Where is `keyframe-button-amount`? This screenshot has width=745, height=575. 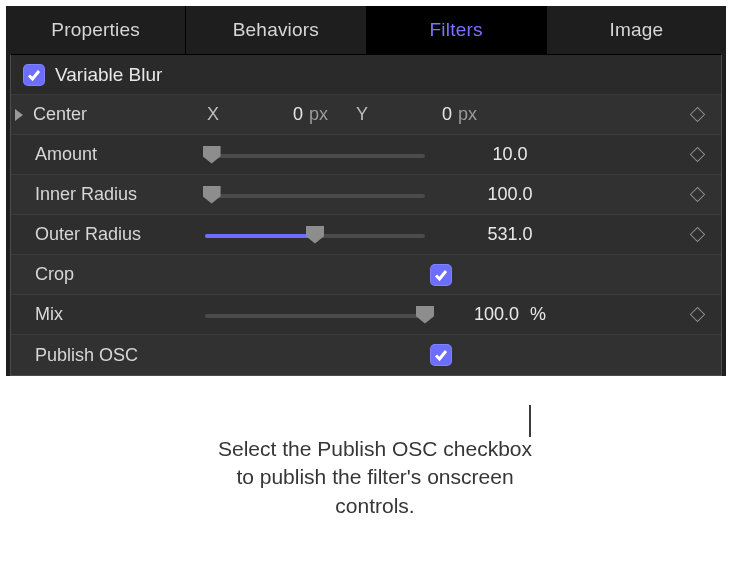 keyframe-button-amount is located at coordinates (697, 154).